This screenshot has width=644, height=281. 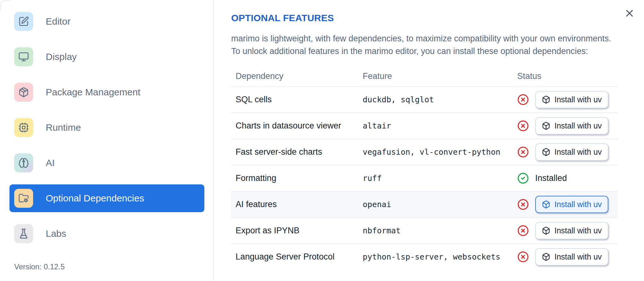 What do you see at coordinates (424, 178) in the screenshot?
I see `table-row: Formatting ruff Installed` at bounding box center [424, 178].